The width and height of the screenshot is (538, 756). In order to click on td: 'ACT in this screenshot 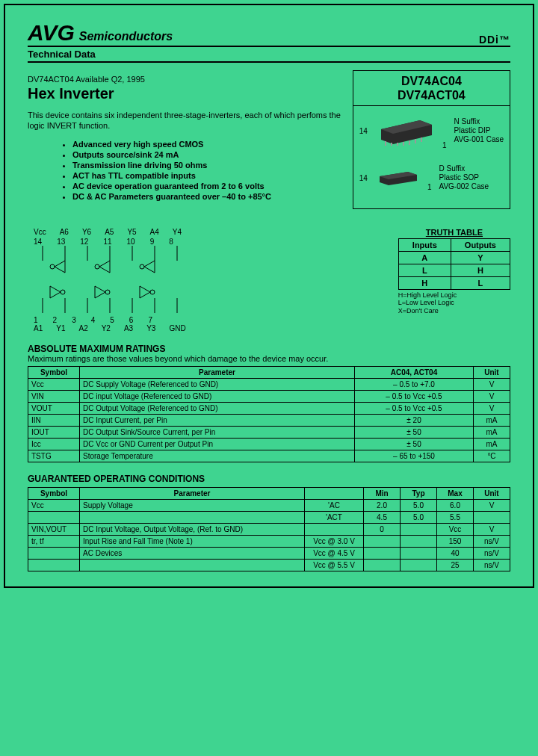, I will do `click(335, 517)`.